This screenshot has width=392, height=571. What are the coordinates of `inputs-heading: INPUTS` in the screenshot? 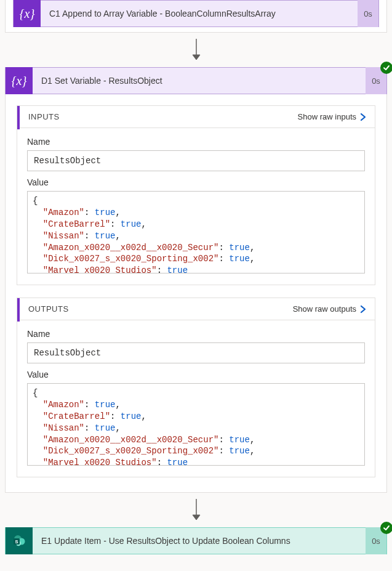 It's located at (44, 117).